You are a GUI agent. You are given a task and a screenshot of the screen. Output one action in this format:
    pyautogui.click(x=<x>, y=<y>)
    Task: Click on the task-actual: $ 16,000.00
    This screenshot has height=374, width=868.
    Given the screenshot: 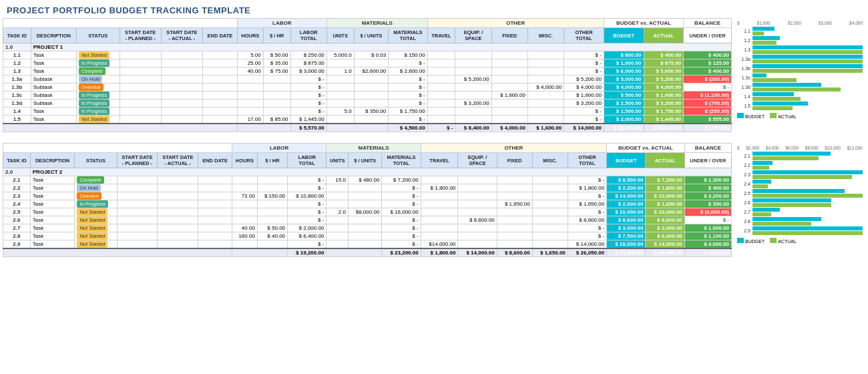 What is the action you would take?
    pyautogui.click(x=665, y=212)
    